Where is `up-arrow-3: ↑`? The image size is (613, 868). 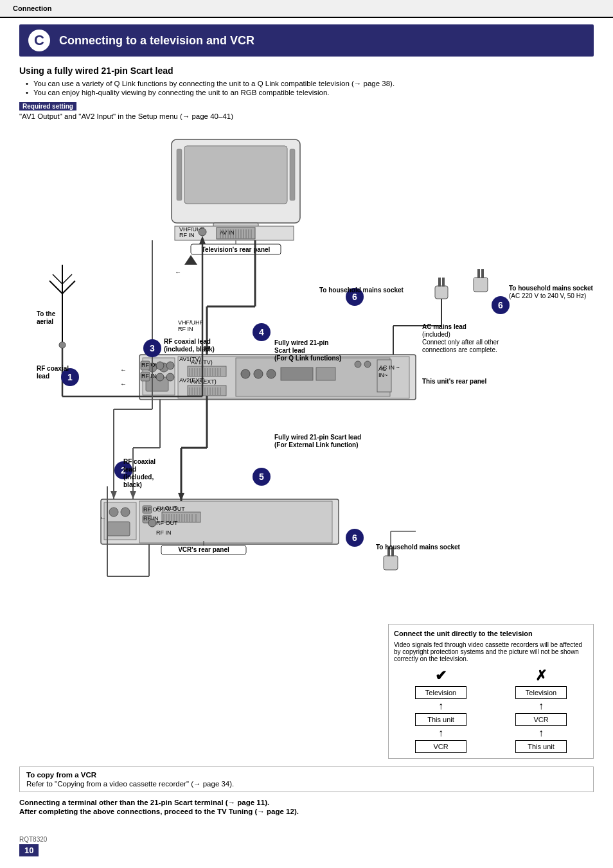 up-arrow-3: ↑ is located at coordinates (541, 706).